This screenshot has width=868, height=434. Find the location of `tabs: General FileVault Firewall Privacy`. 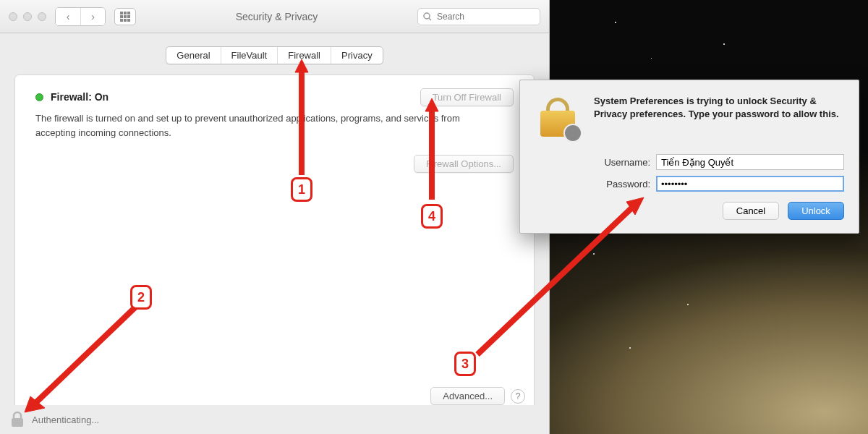

tabs: General FileVault Firewall Privacy is located at coordinates (274, 55).